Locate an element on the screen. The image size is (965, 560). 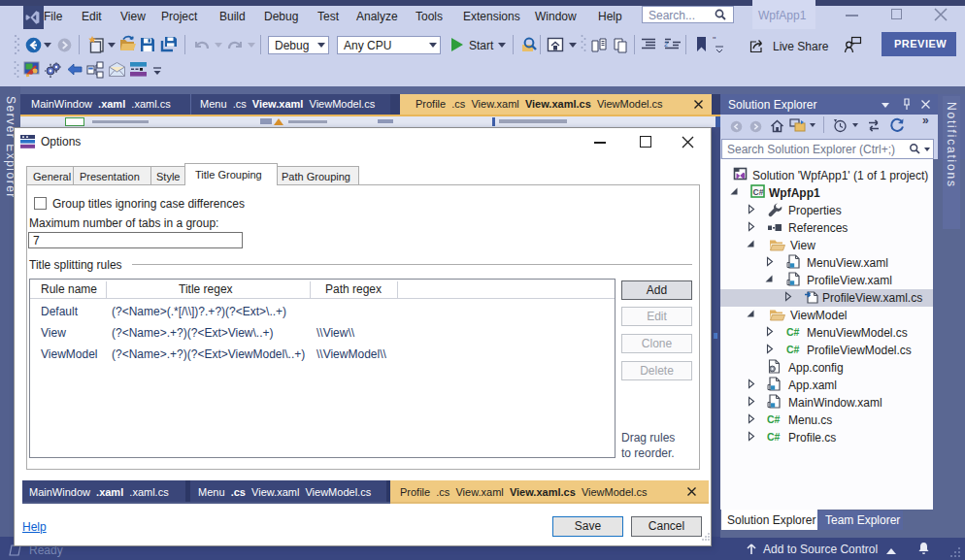
svg-text: 2 is located at coordinates (666, 45).